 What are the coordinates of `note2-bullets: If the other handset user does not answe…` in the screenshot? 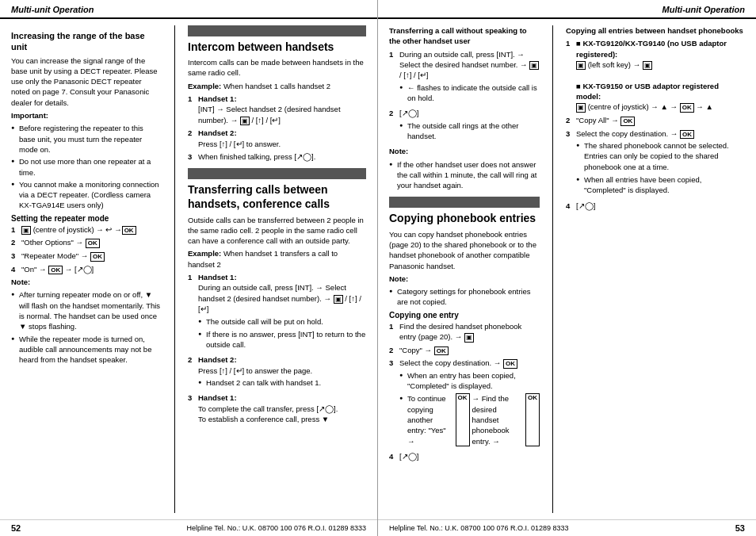 It's located at (464, 175).